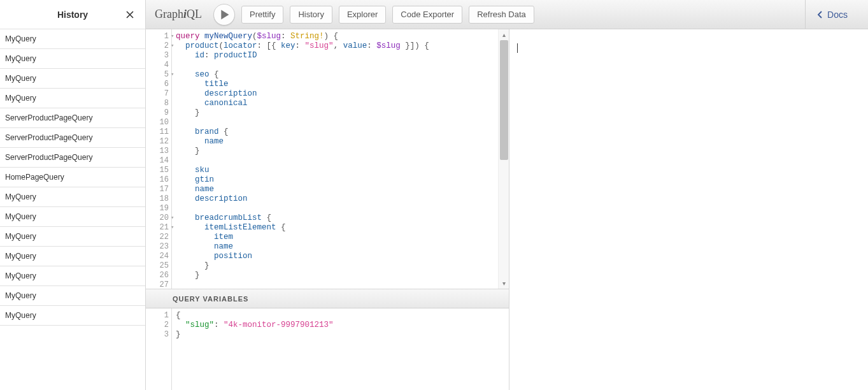 The image size is (868, 390). What do you see at coordinates (224, 15) in the screenshot?
I see `execute-button` at bounding box center [224, 15].